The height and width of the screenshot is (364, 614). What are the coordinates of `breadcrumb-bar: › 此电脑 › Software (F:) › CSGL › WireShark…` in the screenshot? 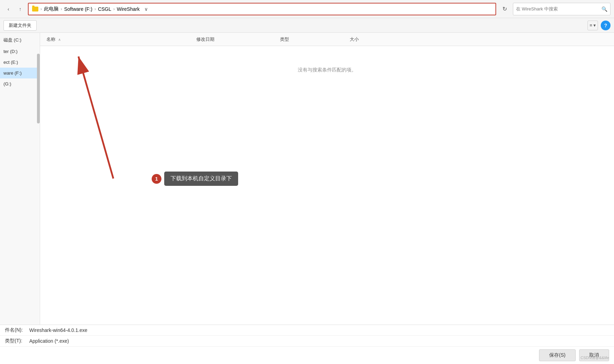 It's located at (262, 9).